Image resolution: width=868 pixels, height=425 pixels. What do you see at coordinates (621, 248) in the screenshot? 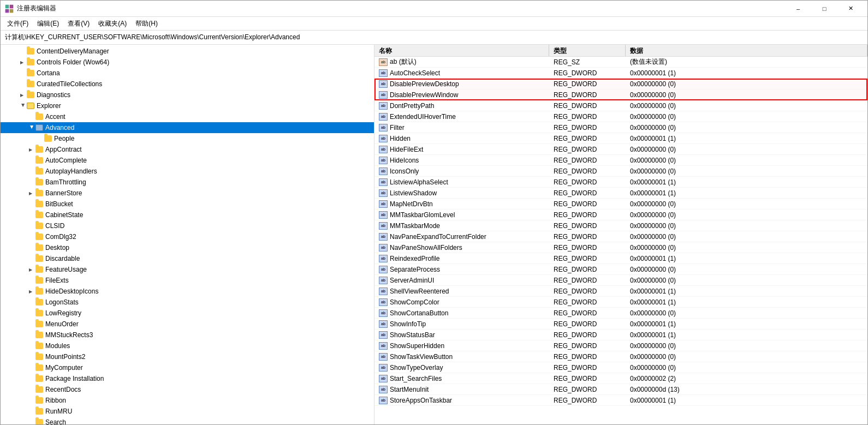
I see `value-row-NavPaneShowAllFolders: ab NavPaneShowAllFolders REG_DWORD 0x000…` at bounding box center [621, 248].